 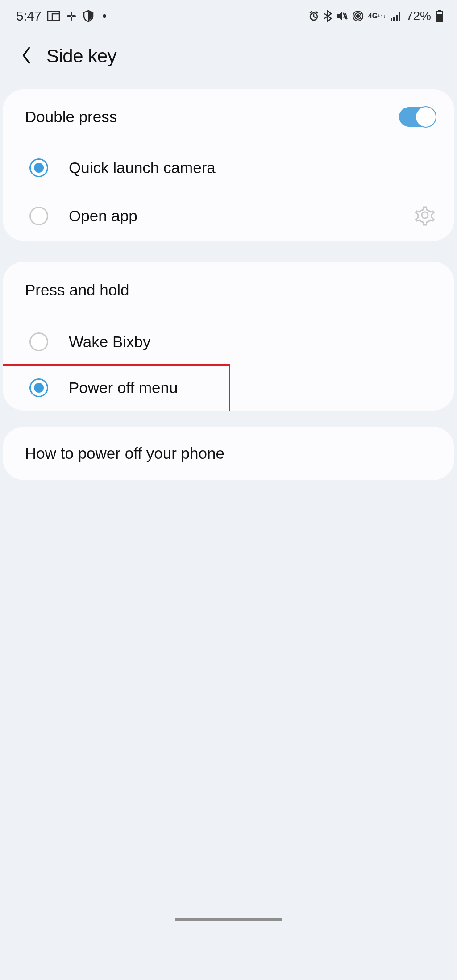 What do you see at coordinates (328, 16) in the screenshot?
I see `bluetooth-icon` at bounding box center [328, 16].